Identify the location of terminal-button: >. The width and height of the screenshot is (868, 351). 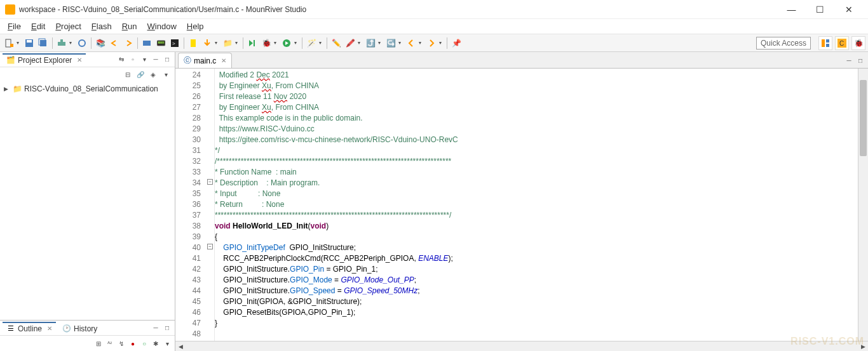
(175, 43).